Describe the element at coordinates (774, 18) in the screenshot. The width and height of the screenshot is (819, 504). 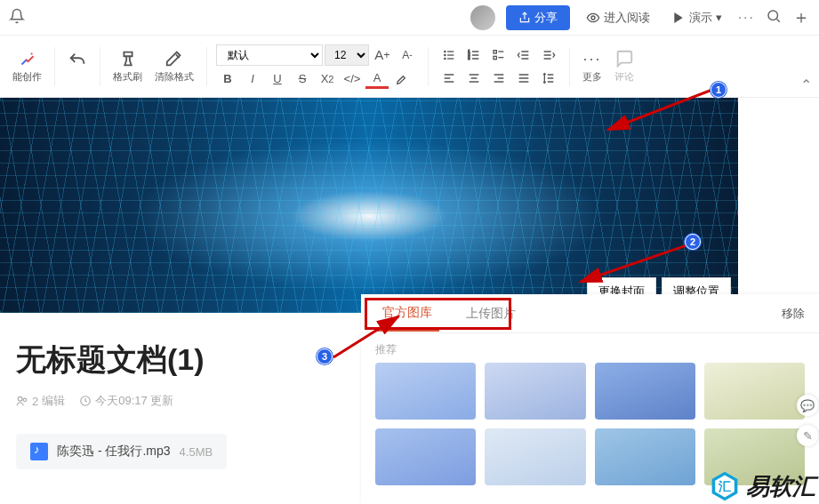
I see `search-icon` at that location.